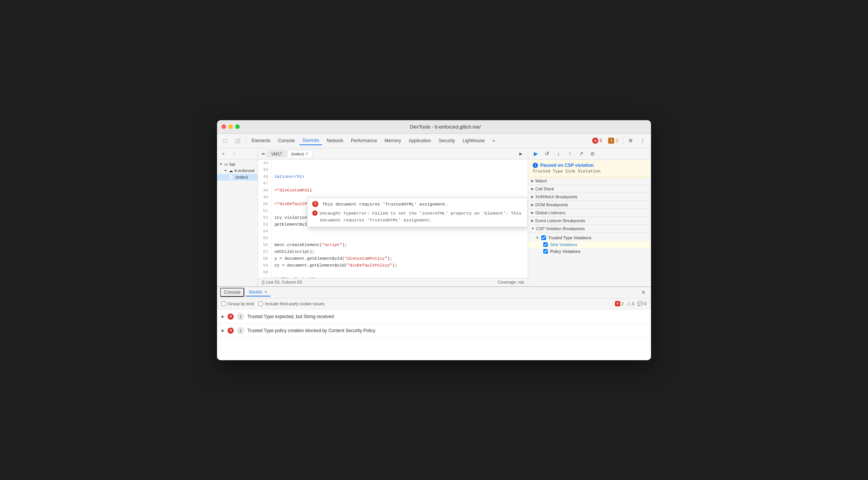 The width and height of the screenshot is (868, 480). Describe the element at coordinates (590, 251) in the screenshot. I see `breakpoint-policy: Policy Violations` at that location.